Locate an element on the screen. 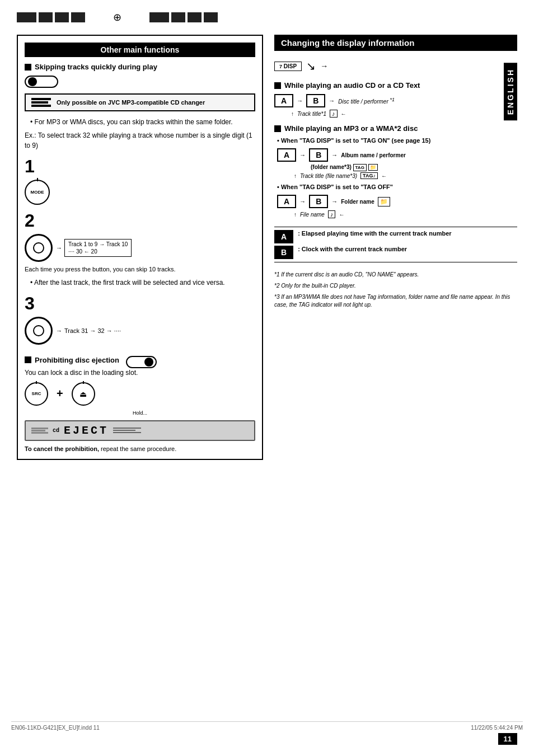 This screenshot has height=756, width=534. step2-text: Each time you press the button, you can … is located at coordinates (140, 270).